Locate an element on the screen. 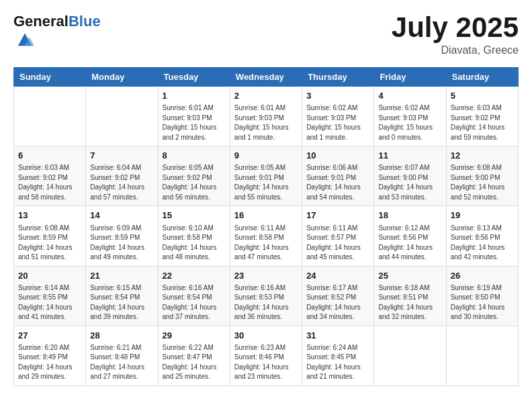 This screenshot has height=411, width=532. day-info: Sunrise: 6:06 AMSunset: 9:01 PMDaylight:… is located at coordinates (338, 183).